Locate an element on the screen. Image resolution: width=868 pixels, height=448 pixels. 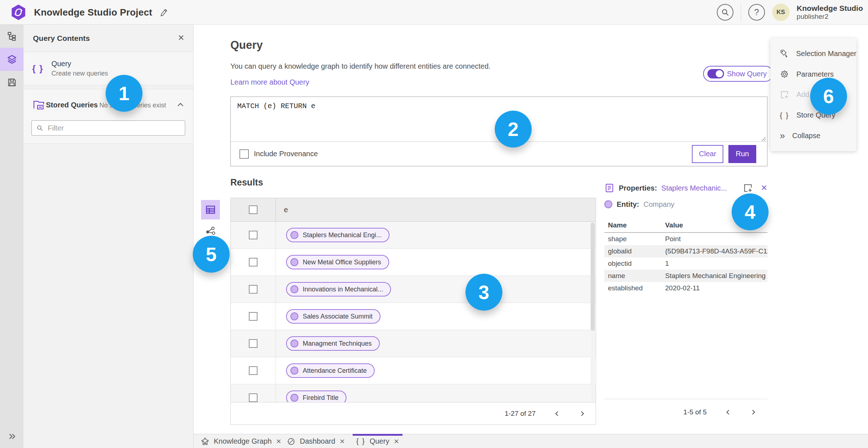
add-icon is located at coordinates (784, 95).